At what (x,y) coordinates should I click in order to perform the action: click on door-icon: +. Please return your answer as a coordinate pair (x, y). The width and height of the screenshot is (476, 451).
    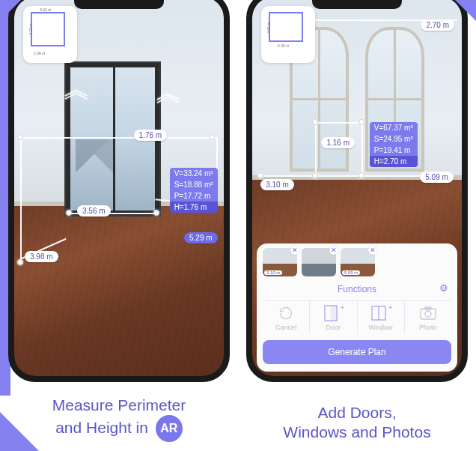
    Looking at the image, I should click on (333, 313).